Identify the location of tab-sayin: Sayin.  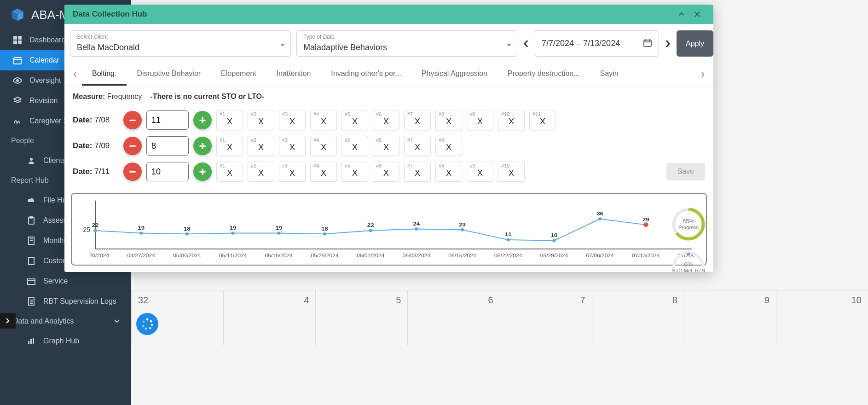
(609, 75).